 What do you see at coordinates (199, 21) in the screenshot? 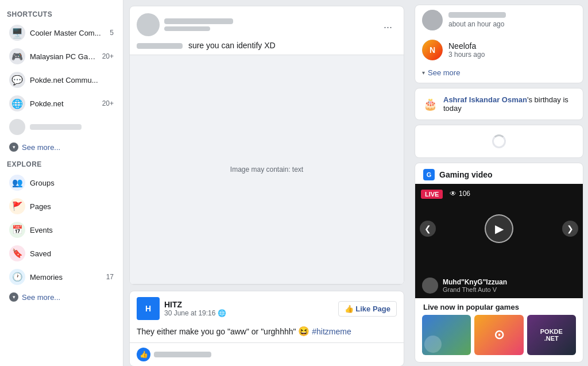
I see `post-author-name-blurred` at bounding box center [199, 21].